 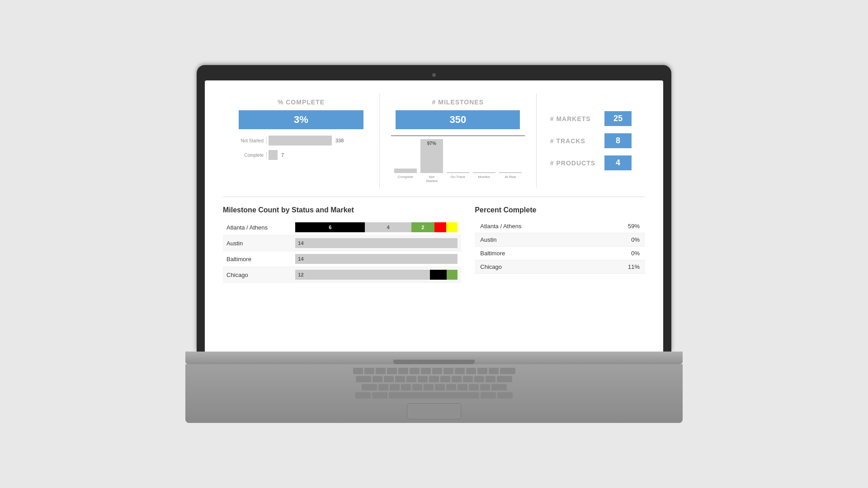 What do you see at coordinates (458, 155) in the screenshot?
I see `milestone-bar-area: 97%` at bounding box center [458, 155].